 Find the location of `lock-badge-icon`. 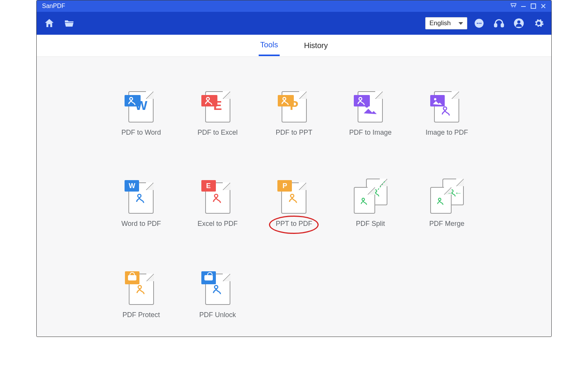

lock-badge-icon is located at coordinates (132, 278).